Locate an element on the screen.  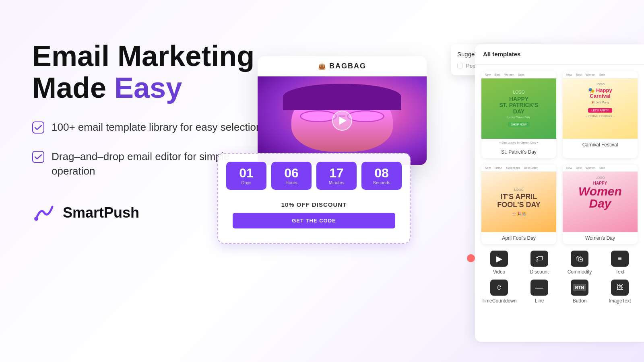
icon-item-video: ▶ Video is located at coordinates (499, 263).